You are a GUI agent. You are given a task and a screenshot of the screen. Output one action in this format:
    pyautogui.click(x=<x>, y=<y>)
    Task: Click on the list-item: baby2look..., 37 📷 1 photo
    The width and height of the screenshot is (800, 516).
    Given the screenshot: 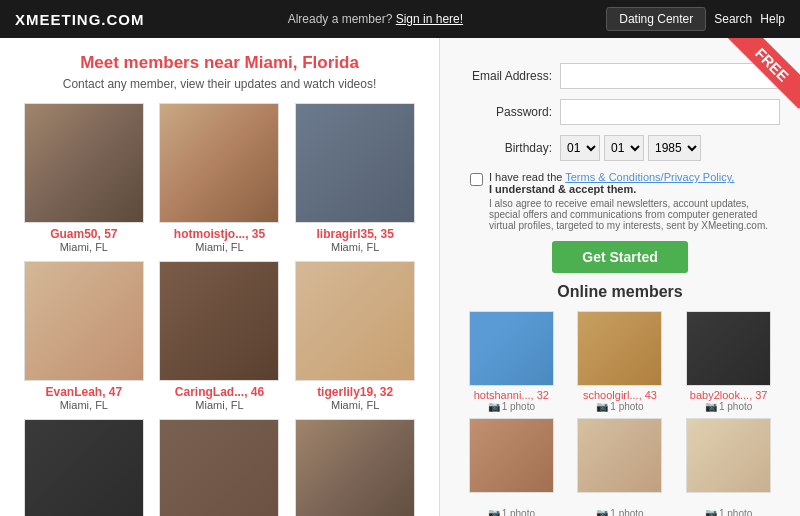 What is the action you would take?
    pyautogui.click(x=728, y=362)
    